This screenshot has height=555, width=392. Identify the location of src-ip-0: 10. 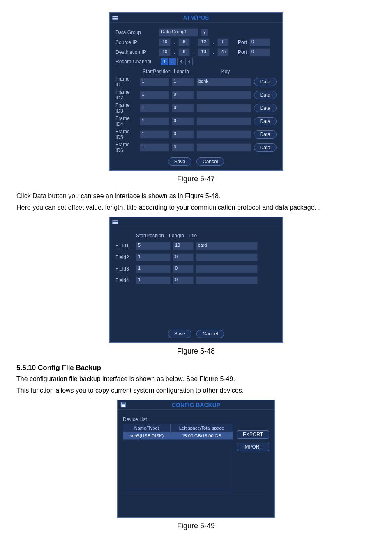
(165, 42).